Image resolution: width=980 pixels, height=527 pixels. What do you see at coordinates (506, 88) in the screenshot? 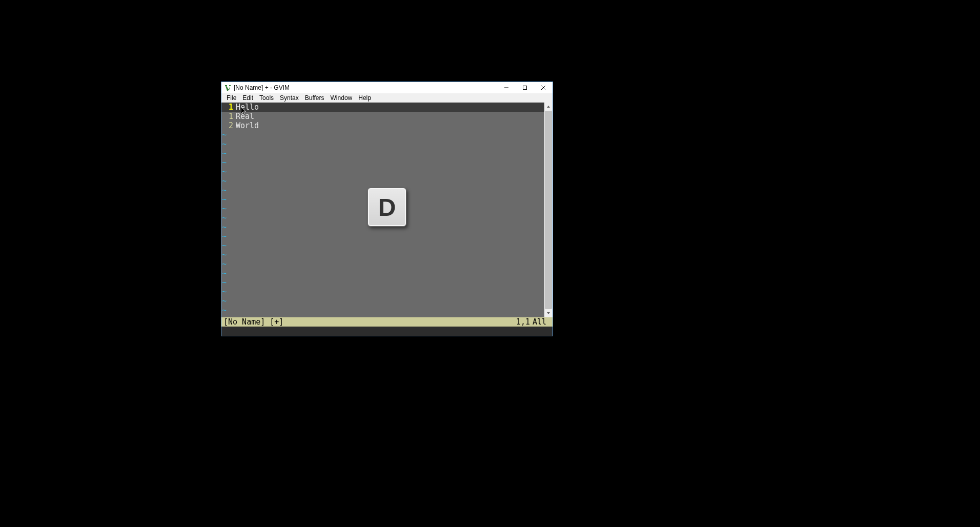
I see `minimize-button` at bounding box center [506, 88].